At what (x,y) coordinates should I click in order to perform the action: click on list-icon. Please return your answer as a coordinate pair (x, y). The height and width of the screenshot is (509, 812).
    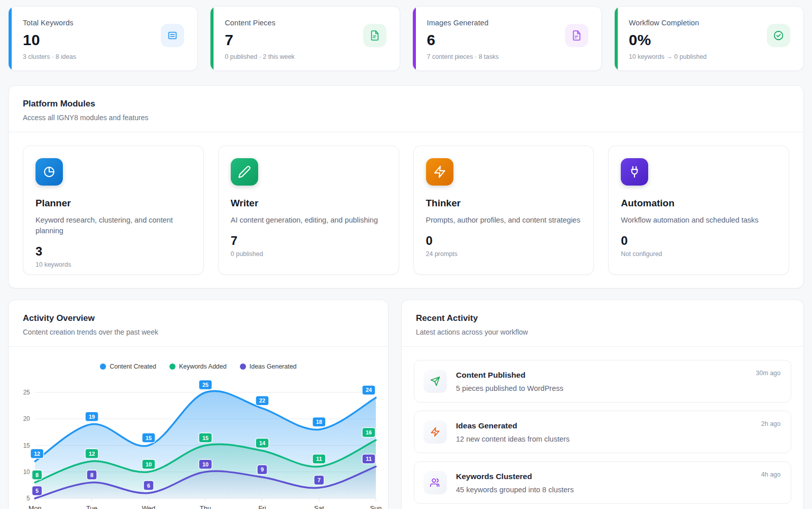
    Looking at the image, I should click on (172, 35).